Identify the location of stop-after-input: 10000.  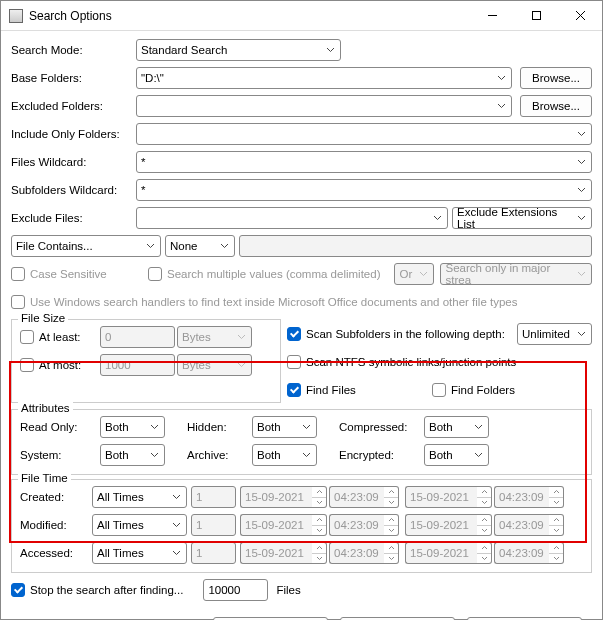
(236, 590).